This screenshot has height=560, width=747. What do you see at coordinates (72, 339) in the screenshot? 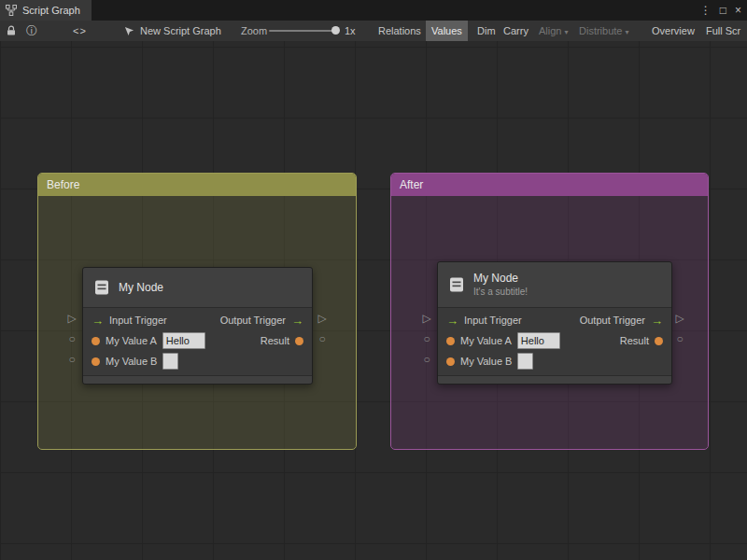
I see `before-ext-value-a-port: ○` at bounding box center [72, 339].